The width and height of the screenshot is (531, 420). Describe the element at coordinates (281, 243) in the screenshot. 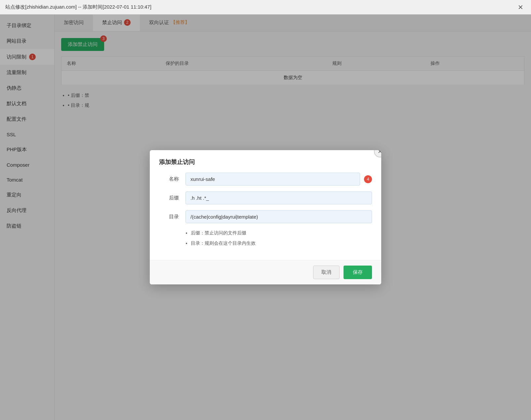

I see `modal-note-directory: 目录：规则会在这个目录内生效` at that location.